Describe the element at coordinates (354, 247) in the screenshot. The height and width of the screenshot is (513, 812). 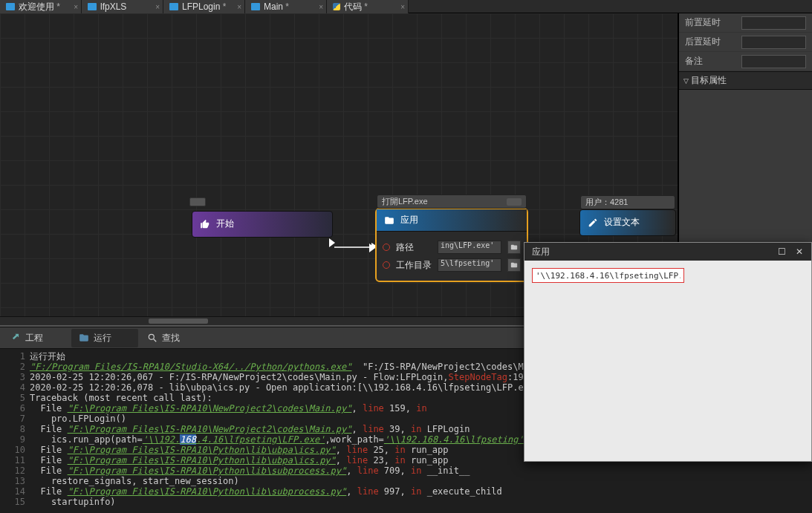
I see `edge` at that location.